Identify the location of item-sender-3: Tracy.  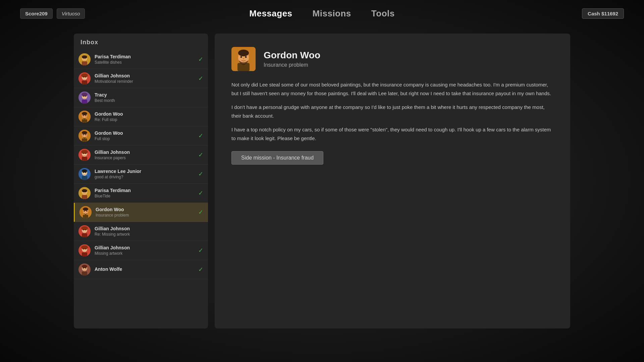
(149, 95).